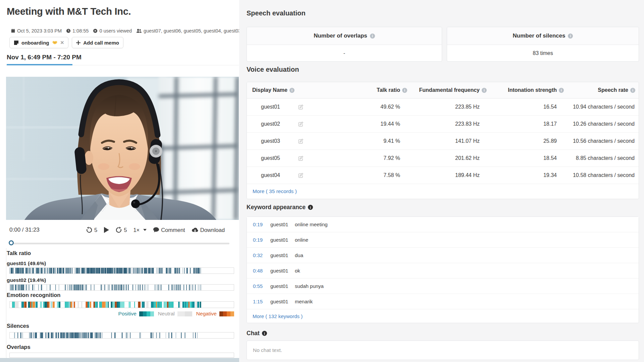 This screenshot has height=362, width=644. I want to click on silences-track, so click(122, 335).